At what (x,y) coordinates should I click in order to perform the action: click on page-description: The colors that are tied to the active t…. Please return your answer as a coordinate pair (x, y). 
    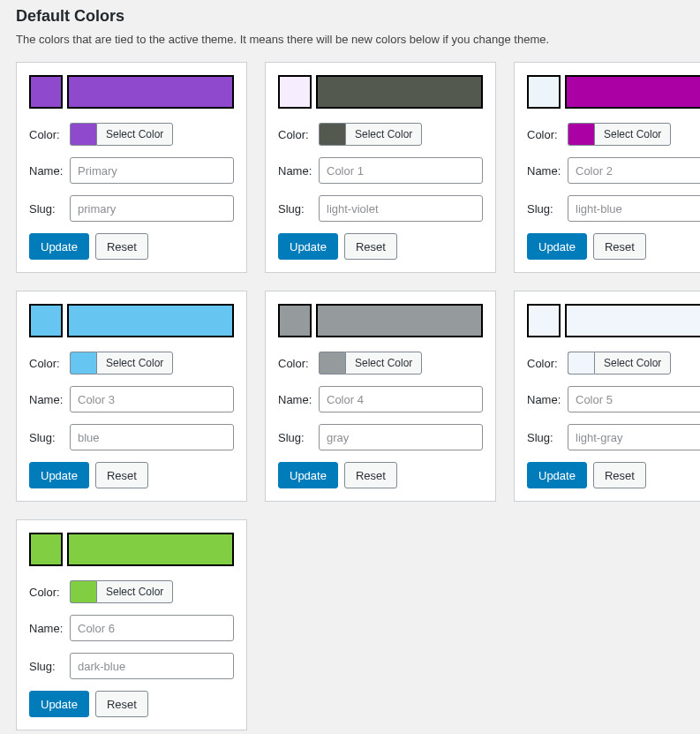
    Looking at the image, I should click on (350, 39).